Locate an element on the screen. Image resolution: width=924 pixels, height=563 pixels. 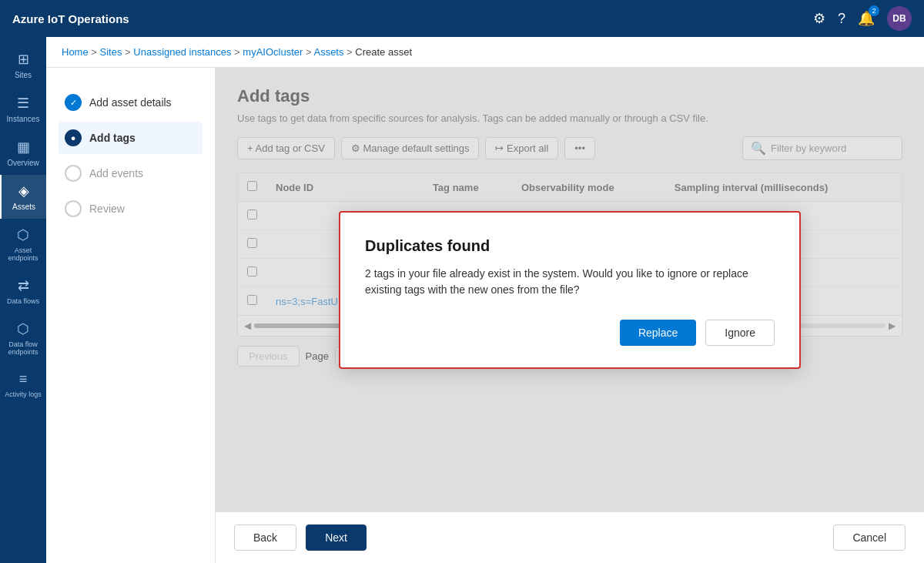
data-flow-endpoints-icon: ⬡ is located at coordinates (23, 329).